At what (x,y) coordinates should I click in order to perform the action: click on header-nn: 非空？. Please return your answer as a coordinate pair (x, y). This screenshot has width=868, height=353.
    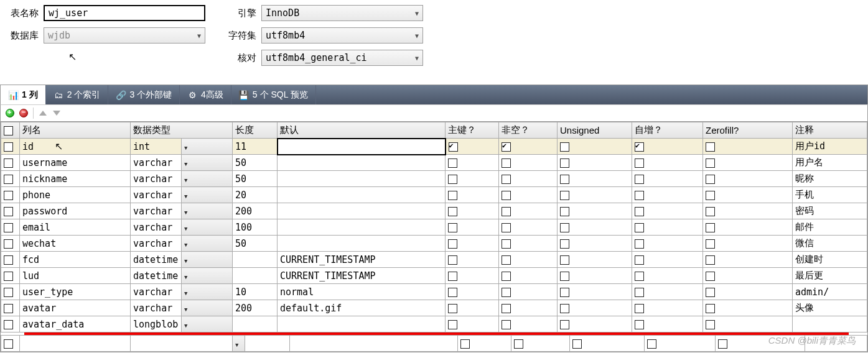
    Looking at the image, I should click on (528, 131).